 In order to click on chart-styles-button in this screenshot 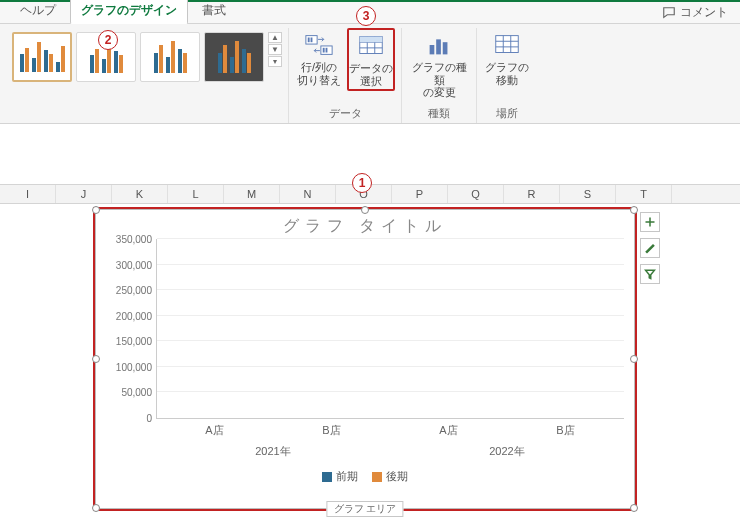, I will do `click(650, 248)`.